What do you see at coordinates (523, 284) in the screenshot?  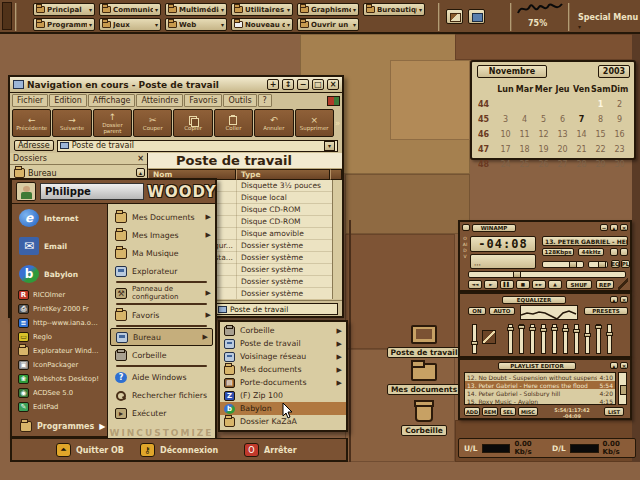 I see `stop-button: ■` at bounding box center [523, 284].